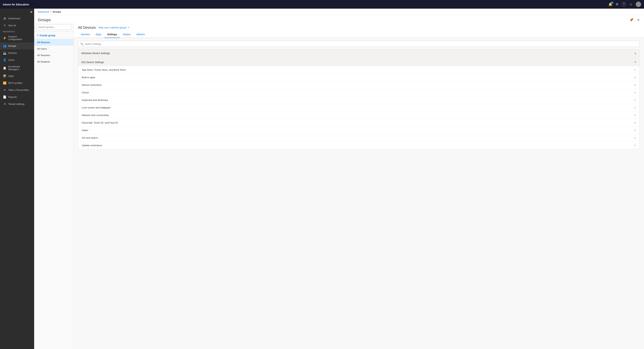  Describe the element at coordinates (44, 56) in the screenshot. I see `group-name: All Teachers` at that location.